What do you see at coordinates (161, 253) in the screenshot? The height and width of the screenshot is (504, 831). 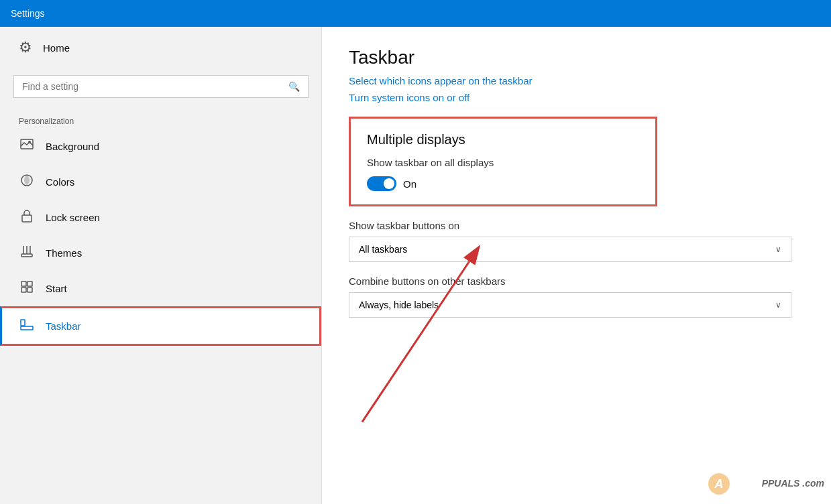 I see `sidebar-item-themes: Themes` at bounding box center [161, 253].